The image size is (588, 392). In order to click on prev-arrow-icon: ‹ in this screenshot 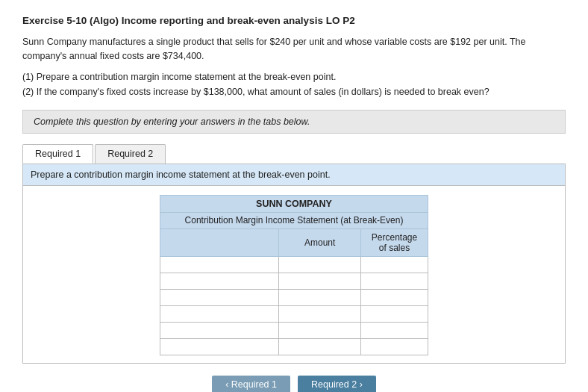, I will do `click(228, 385)`.